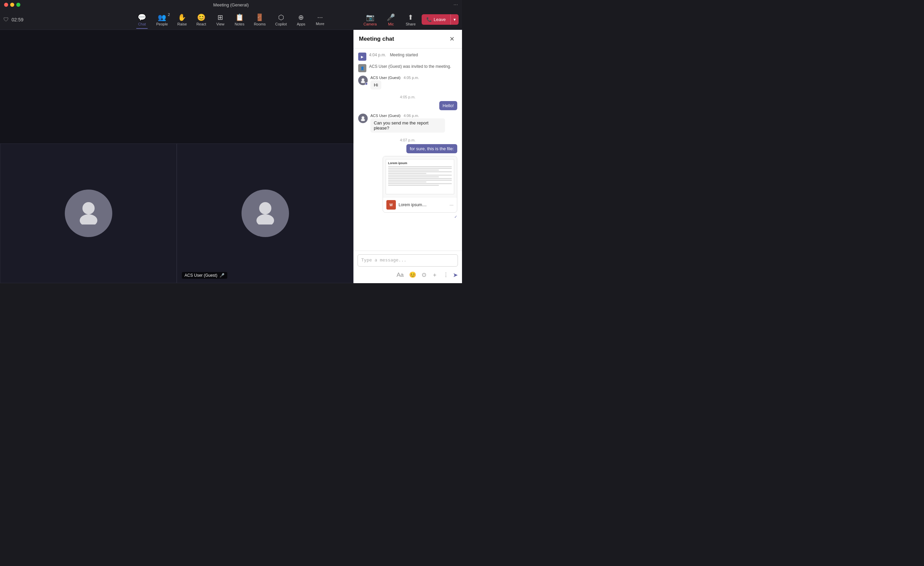 The width and height of the screenshot is (924, 566). Describe the element at coordinates (414, 78) in the screenshot. I see `msg-hi-meta: ACS User (Guest) 4:05 p.m.` at that location.